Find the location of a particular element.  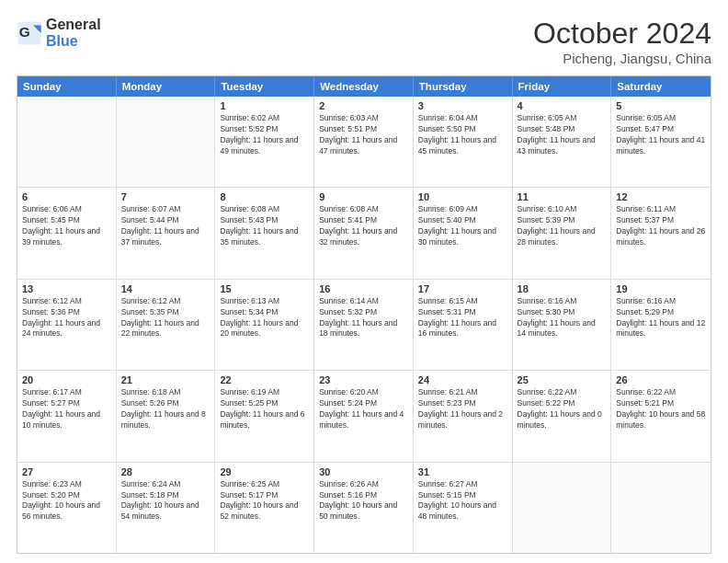

day-number: 23 is located at coordinates (364, 380).